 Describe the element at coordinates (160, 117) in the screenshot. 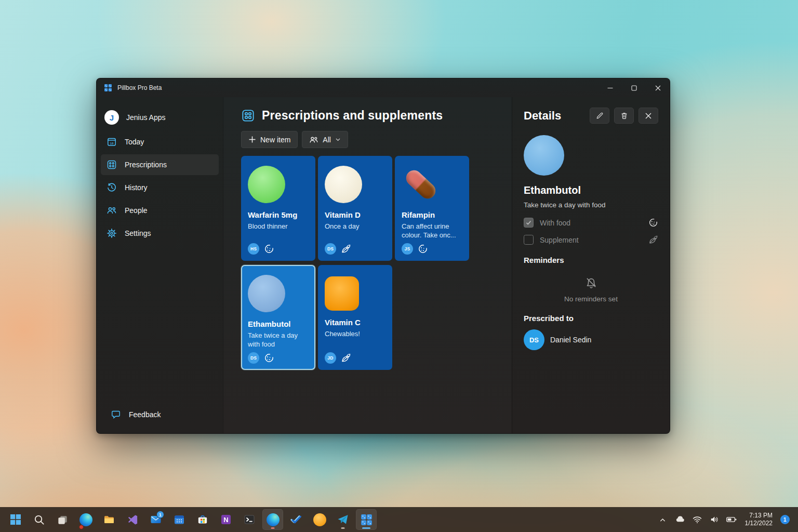

I see `sidebar-item-jenius-apps: J Jenius Apps` at that location.